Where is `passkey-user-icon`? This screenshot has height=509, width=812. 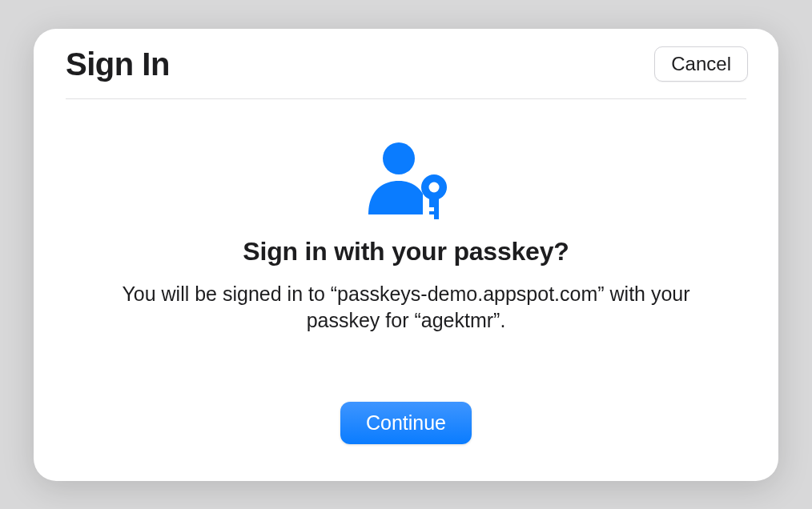 passkey-user-icon is located at coordinates (406, 181).